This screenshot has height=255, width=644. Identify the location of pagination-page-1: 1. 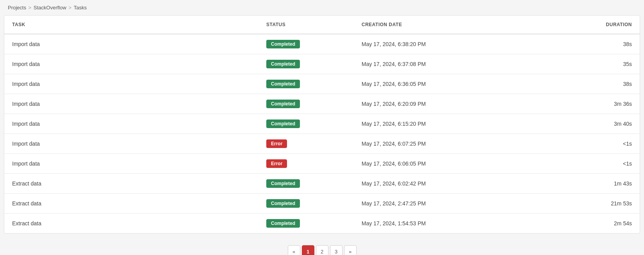
(308, 250).